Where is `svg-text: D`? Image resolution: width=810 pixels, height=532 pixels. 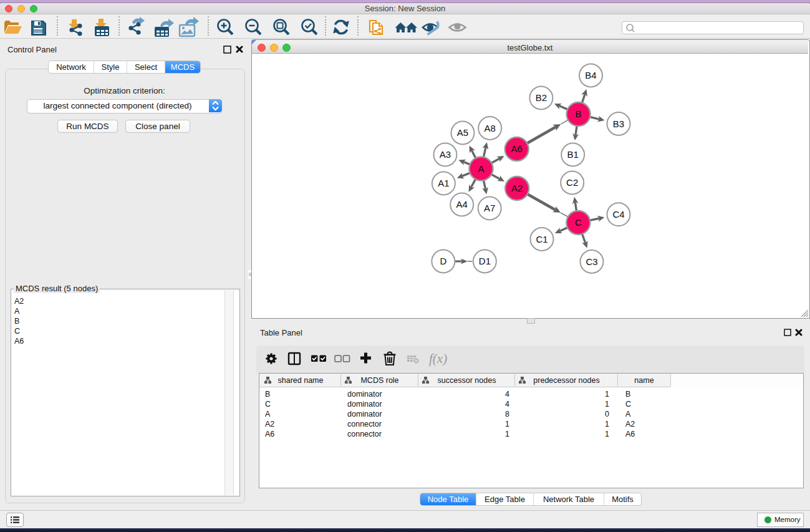
svg-text: D is located at coordinates (443, 261).